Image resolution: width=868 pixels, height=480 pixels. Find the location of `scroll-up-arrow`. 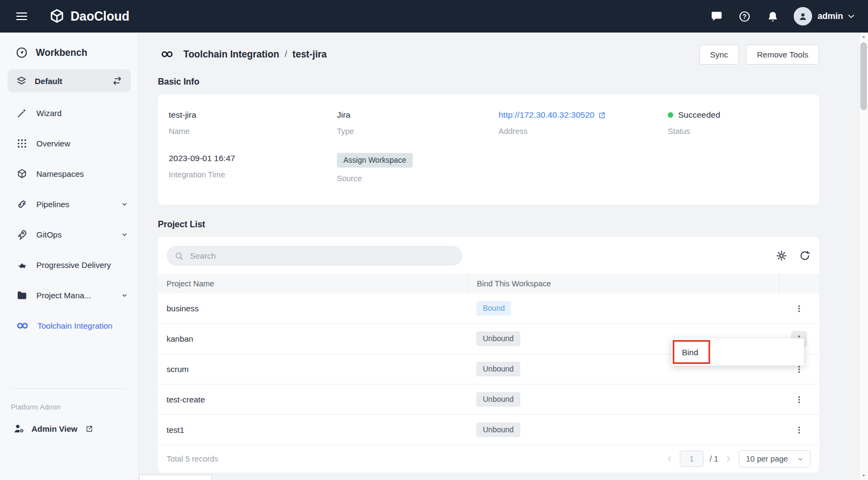

scroll-up-arrow is located at coordinates (864, 37).